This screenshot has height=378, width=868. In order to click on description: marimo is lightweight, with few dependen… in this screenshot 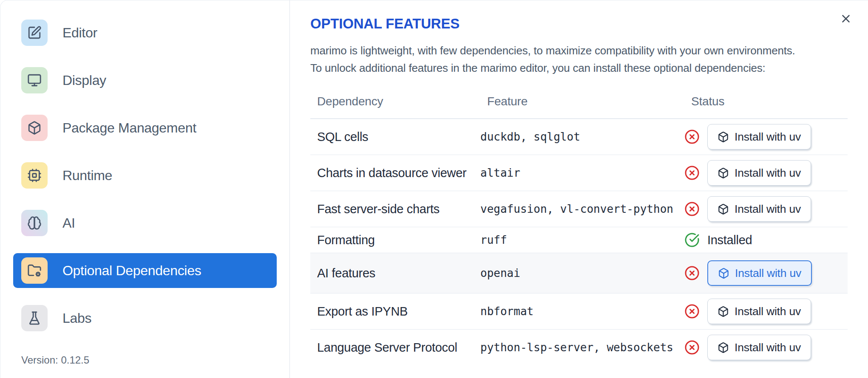, I will do `click(579, 59)`.